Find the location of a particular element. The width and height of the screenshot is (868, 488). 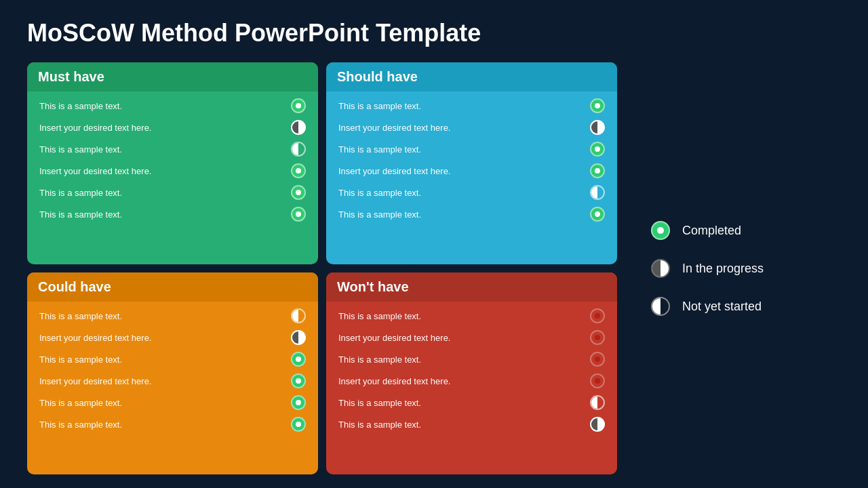

legend-label: In the progress is located at coordinates (723, 268).